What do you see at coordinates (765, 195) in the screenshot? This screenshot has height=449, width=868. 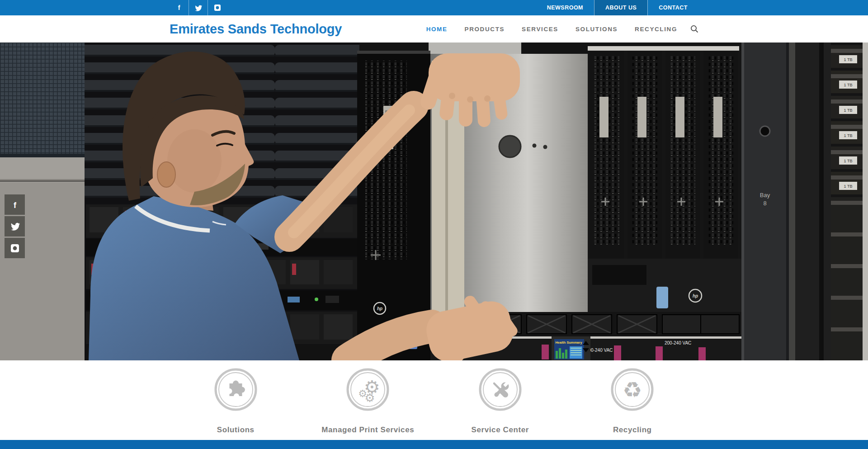 I see `svg-text: Bay` at bounding box center [765, 195].